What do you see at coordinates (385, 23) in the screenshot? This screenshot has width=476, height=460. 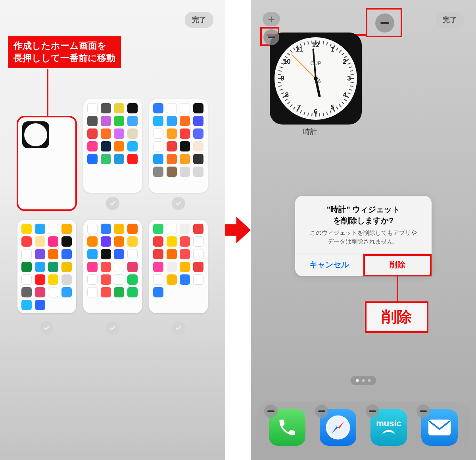 I see `top-remove-badge` at bounding box center [385, 23].